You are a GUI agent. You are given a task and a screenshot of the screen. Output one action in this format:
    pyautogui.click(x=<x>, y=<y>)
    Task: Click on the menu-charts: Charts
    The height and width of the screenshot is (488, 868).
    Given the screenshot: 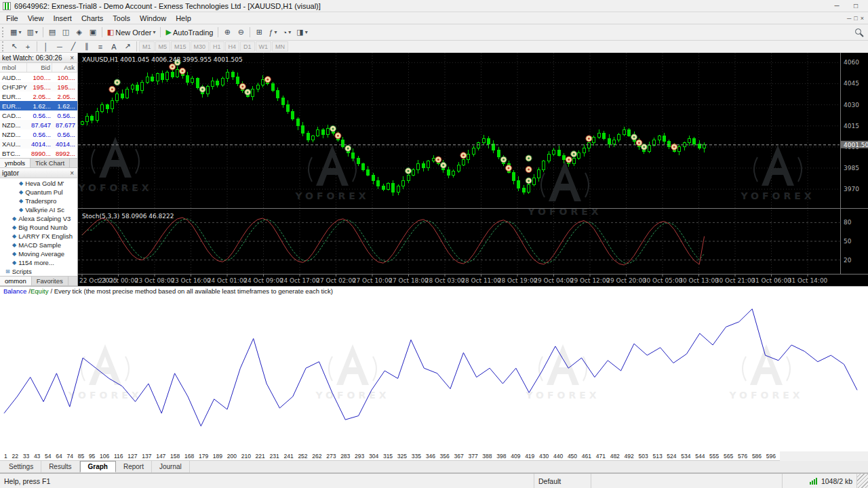 What is the action you would take?
    pyautogui.click(x=92, y=18)
    